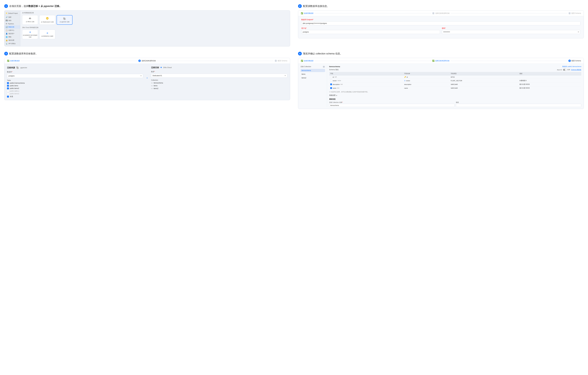  What do you see at coordinates (147, 73) in the screenshot?
I see `arrow-col: »` at bounding box center [147, 73].